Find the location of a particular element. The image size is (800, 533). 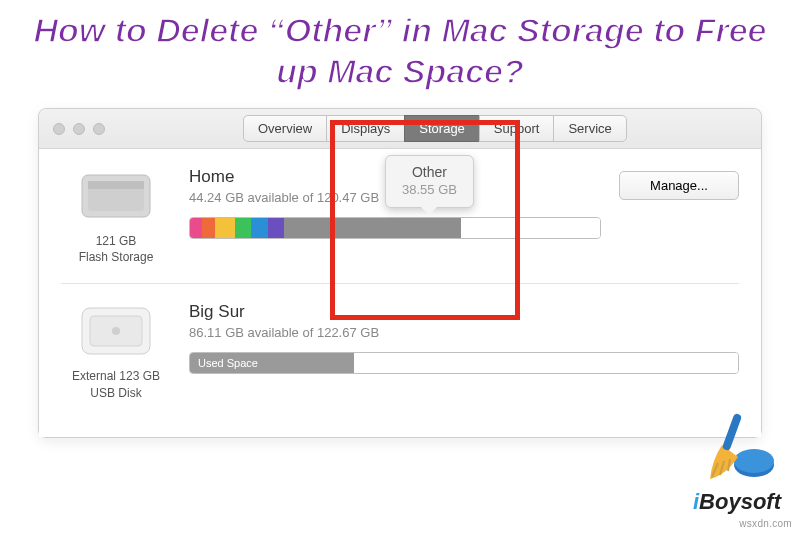

tooltip-value: 38.55 GB is located at coordinates (430, 190).